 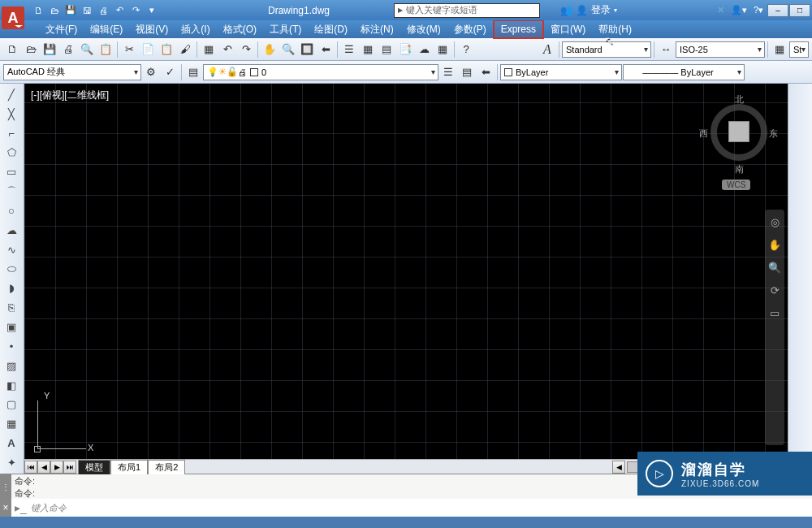 What do you see at coordinates (87, 11) in the screenshot?
I see `saveas-icon: 🖫` at bounding box center [87, 11].